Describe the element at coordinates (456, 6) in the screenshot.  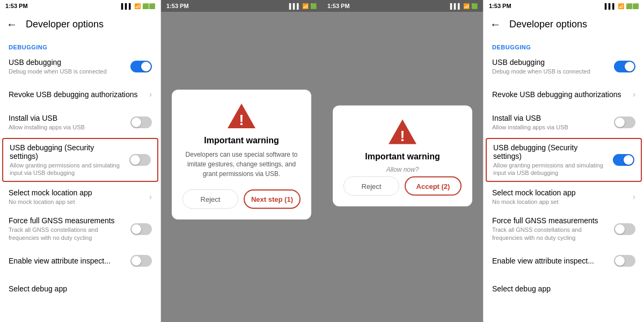
I see `signal-icon-d2: ▌▌▌` at that location.